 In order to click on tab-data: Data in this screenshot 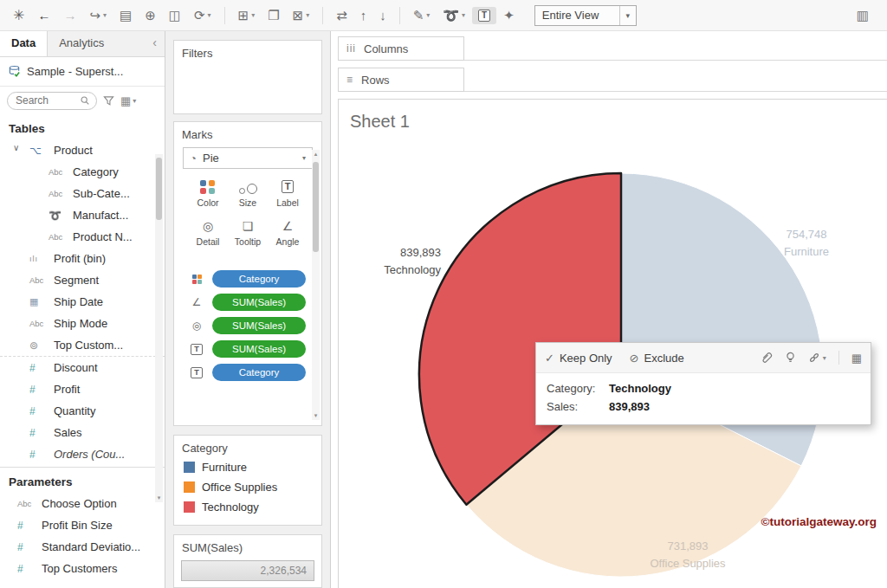, I will do `click(24, 43)`.